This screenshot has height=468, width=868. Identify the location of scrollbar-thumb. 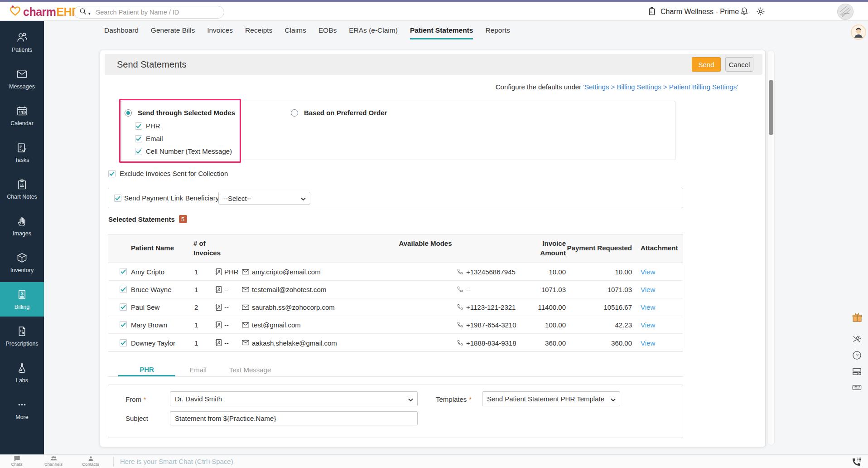
(771, 107).